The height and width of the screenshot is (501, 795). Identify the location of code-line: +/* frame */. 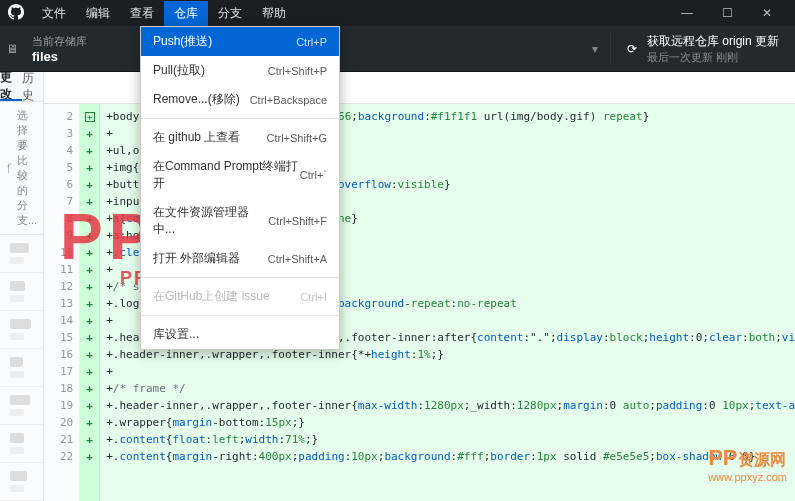
(450, 388).